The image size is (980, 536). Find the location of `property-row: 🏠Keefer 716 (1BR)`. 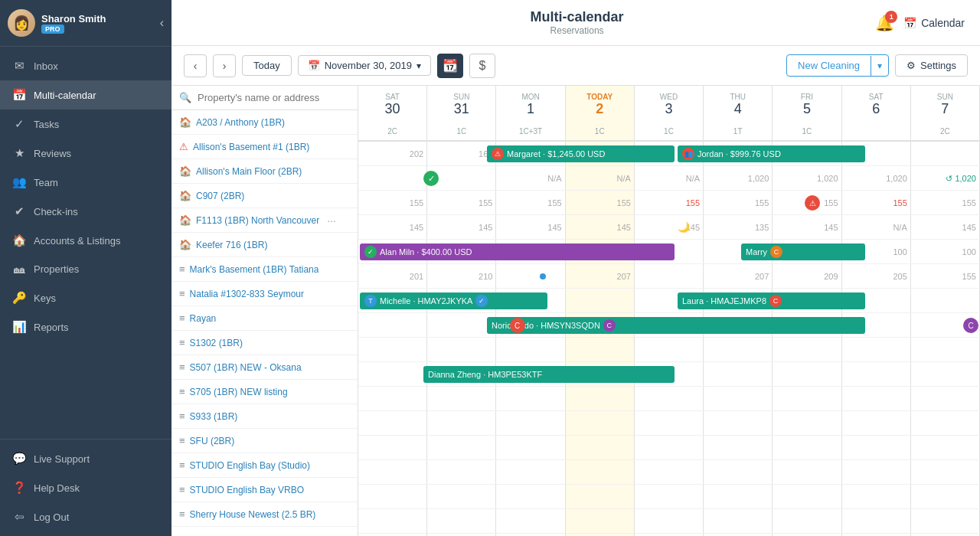

property-row: 🏠Keefer 716 (1BR) is located at coordinates (265, 245).